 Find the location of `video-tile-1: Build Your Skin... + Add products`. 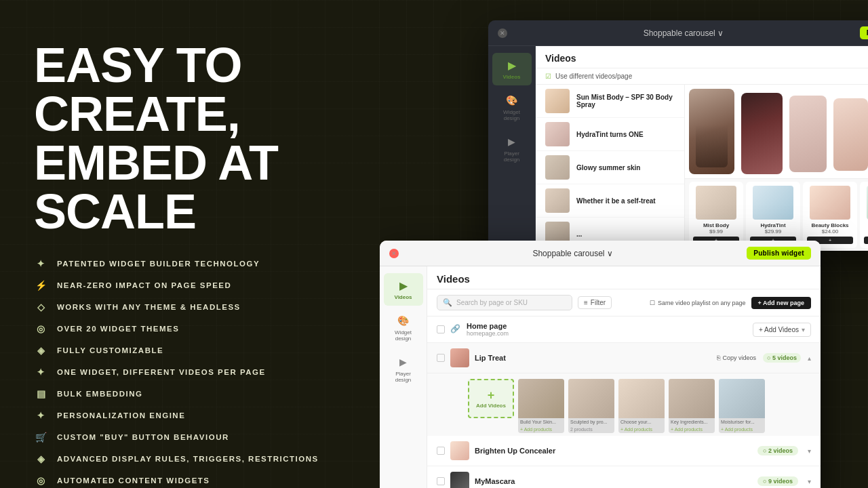

video-tile-1: Build Your Skin... + Add products is located at coordinates (541, 406).